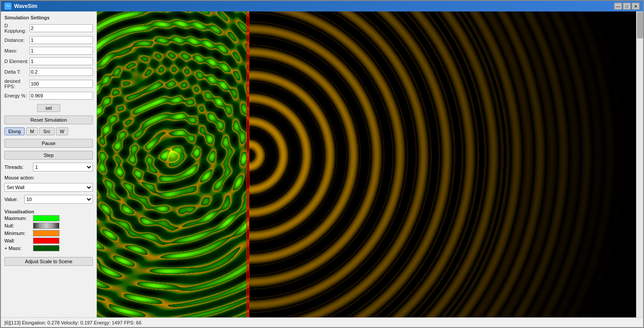  What do you see at coordinates (18, 226) in the screenshot?
I see `null-label: Null:` at bounding box center [18, 226].